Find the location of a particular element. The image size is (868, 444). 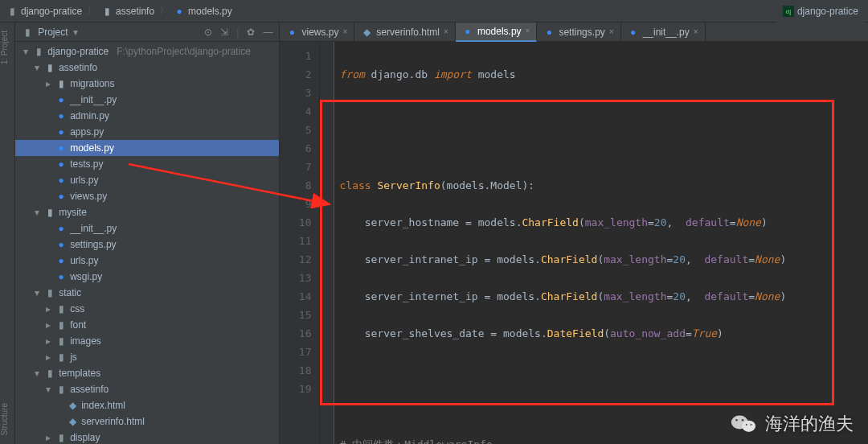

run-config-selector: dj django-pratice is located at coordinates (821, 11).